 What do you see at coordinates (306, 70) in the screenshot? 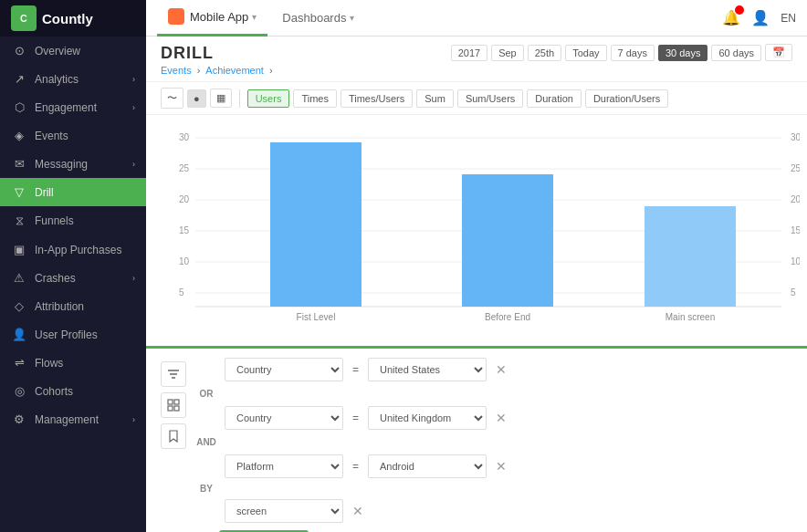
I see `breadcrumb: Events › Achievement ›` at bounding box center [306, 70].